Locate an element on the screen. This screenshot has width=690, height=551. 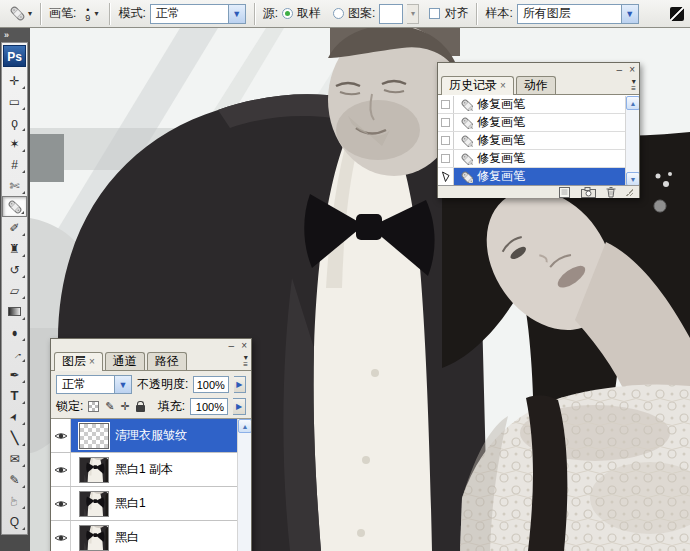
healing-brush-icon is located at coordinates (466, 122).